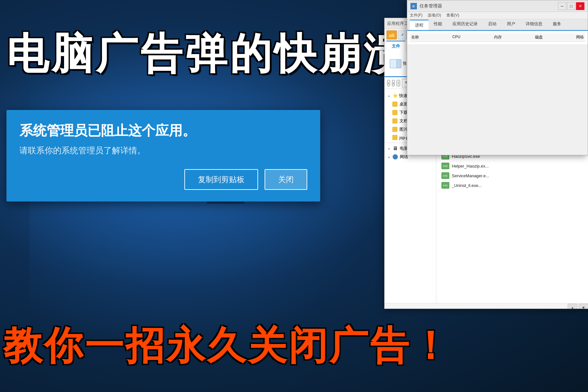 This screenshot has width=588, height=392. I want to click on tm-tab-details: 详细信息, so click(534, 25).